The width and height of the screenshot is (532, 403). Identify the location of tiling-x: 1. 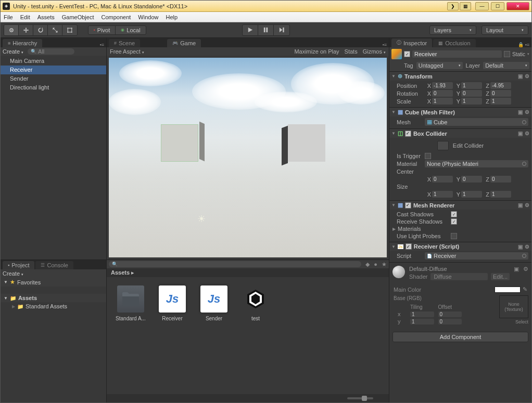
(422, 314).